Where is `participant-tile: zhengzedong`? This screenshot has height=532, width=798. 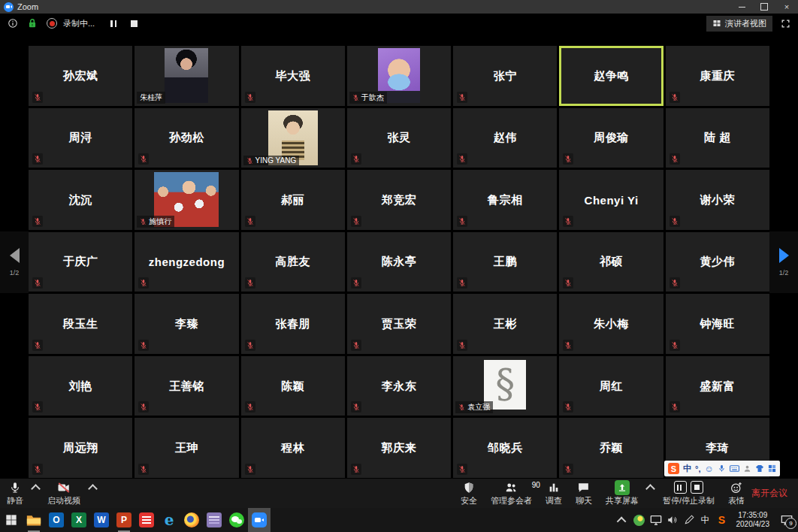
participant-tile: zhengzedong is located at coordinates (186, 262).